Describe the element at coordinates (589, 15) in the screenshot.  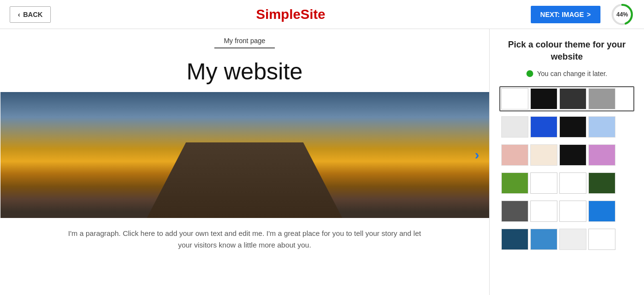
I see `chevron-right-icon: >` at that location.